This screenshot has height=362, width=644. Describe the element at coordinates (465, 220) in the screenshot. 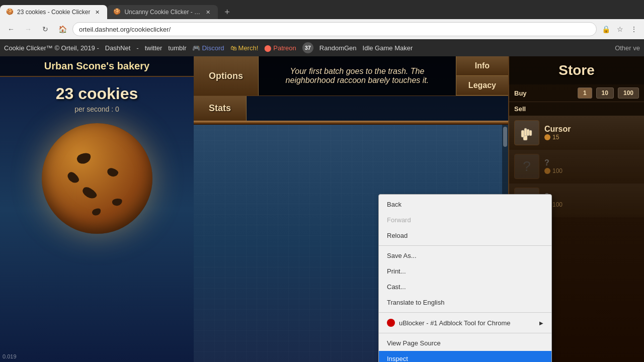

I see `menu-item-forward: Forward` at that location.